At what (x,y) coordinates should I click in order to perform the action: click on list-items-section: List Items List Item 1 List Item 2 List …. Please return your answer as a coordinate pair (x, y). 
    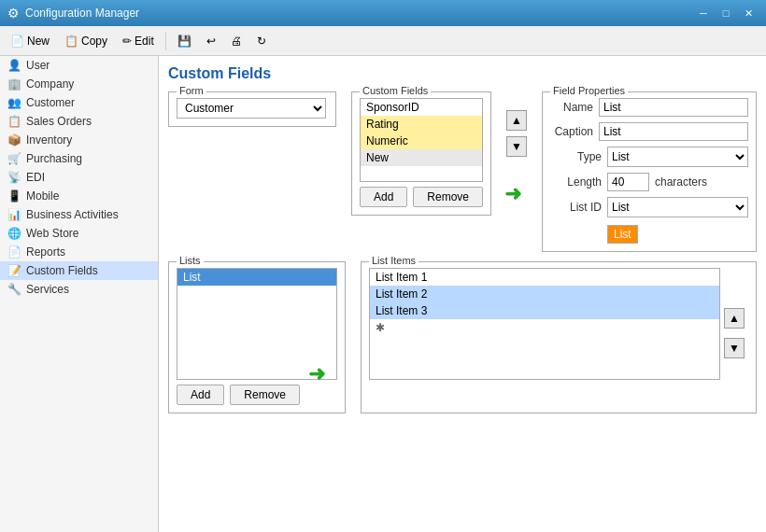
    Looking at the image, I should click on (559, 338).